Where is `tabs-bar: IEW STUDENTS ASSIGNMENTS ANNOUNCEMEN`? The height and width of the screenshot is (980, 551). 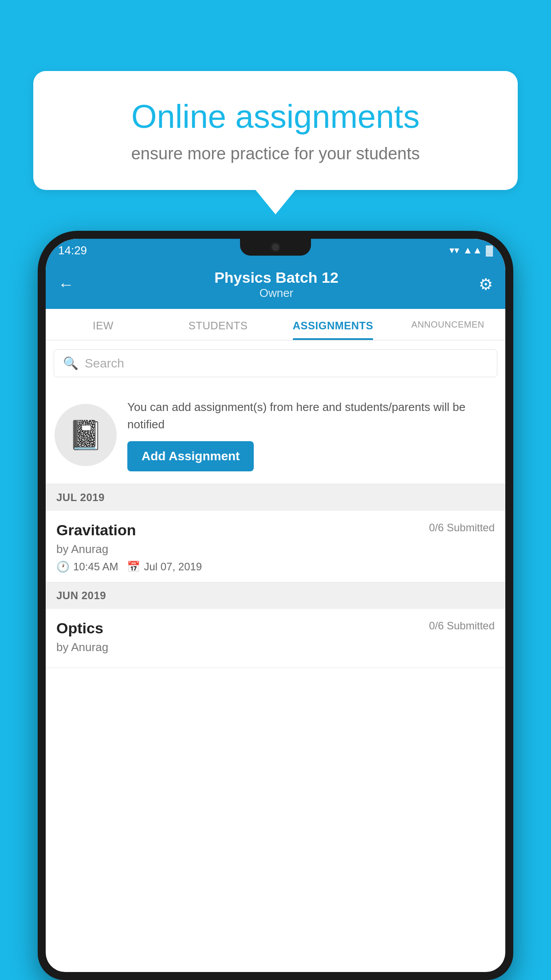
tabs-bar: IEW STUDENTS ASSIGNMENTS ANNOUNCEMEN is located at coordinates (276, 325).